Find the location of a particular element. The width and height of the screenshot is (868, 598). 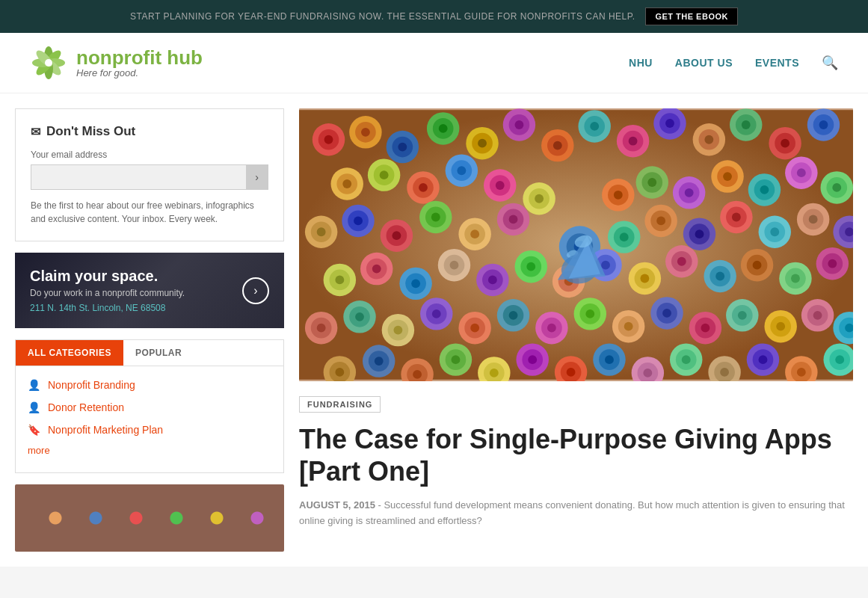

category-label-nonprofit-branding: Nonprofit Branding is located at coordinates (91, 385).